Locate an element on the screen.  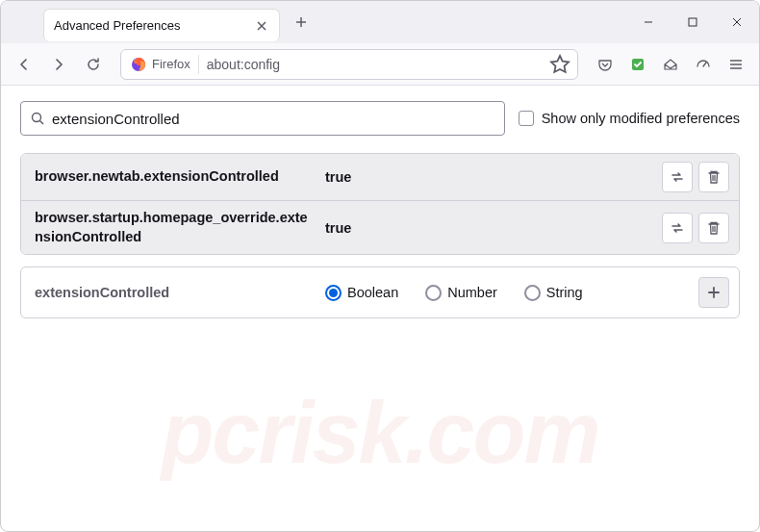
maximize-button is located at coordinates (693, 22).